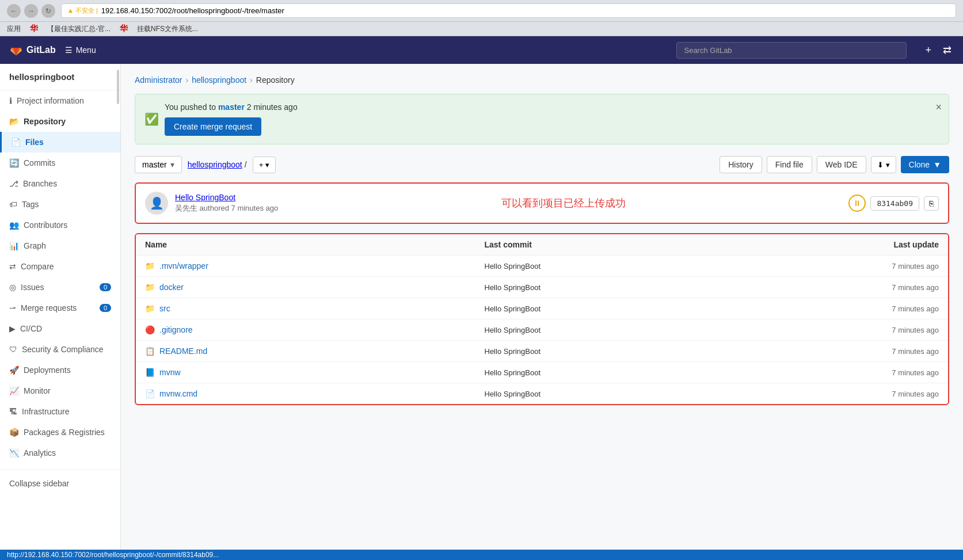 The height and width of the screenshot is (560, 963). I want to click on pipeline-status-button: ⏸, so click(857, 203).